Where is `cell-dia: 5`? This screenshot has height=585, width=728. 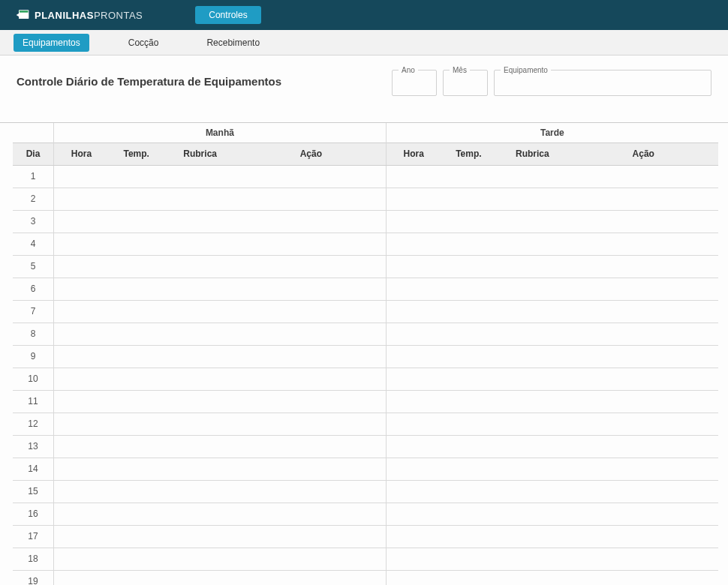 cell-dia: 5 is located at coordinates (33, 266).